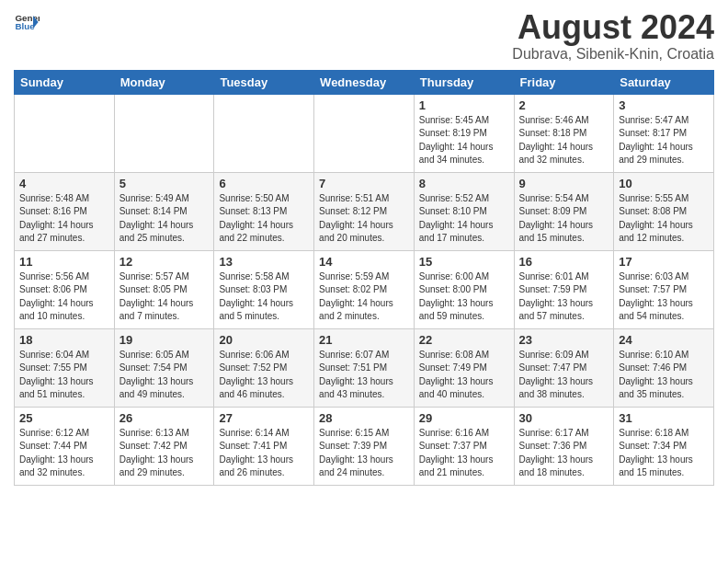 This screenshot has width=728, height=563. Describe the element at coordinates (264, 375) in the screenshot. I see `day-info: Sunrise: 6:06 AM Sunset: 7:52 PM Dayligh…` at that location.